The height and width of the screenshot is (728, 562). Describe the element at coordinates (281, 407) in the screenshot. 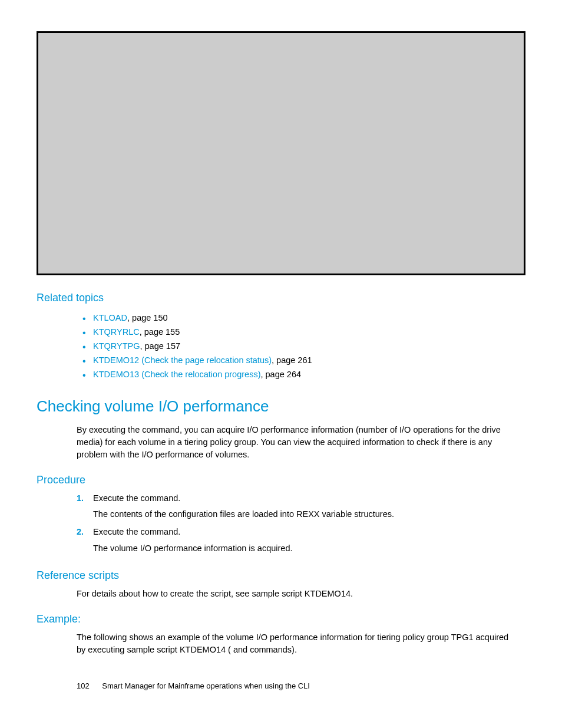

I see `section-heading: Checking volume I/O performance` at that location.